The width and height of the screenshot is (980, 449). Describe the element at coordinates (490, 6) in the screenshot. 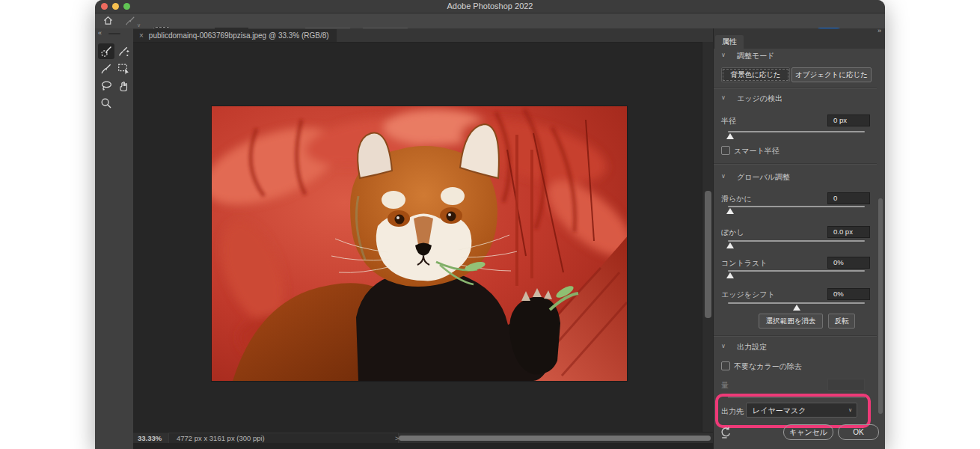

I see `window-title: Adobe Photoshop 2022` at that location.